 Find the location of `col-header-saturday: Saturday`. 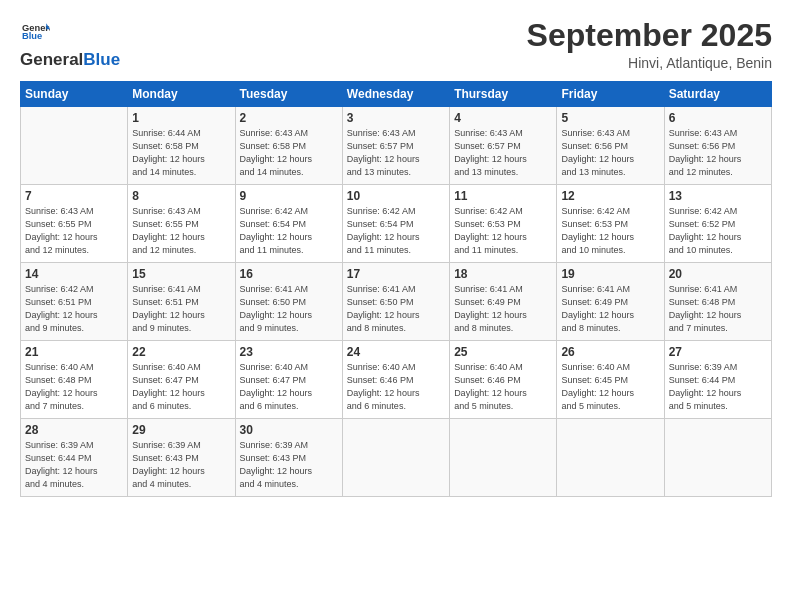

col-header-saturday: Saturday is located at coordinates (718, 94).